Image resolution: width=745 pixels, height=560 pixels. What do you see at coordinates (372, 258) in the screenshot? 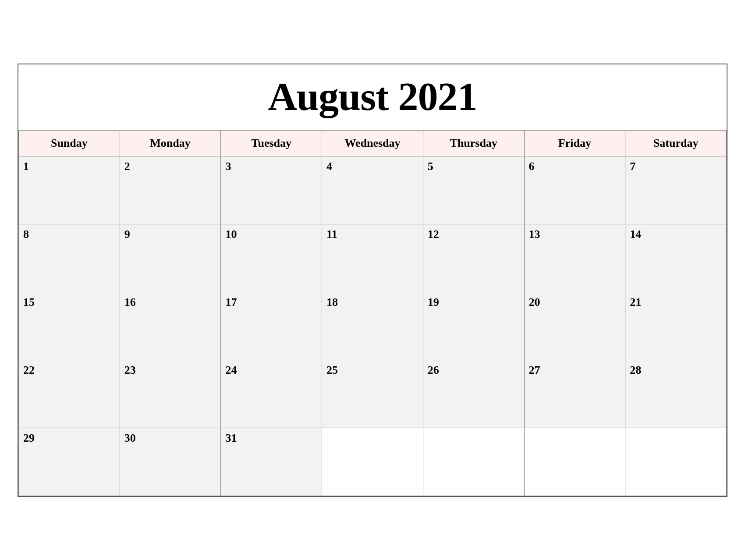
I see `week-row-2: 891011121314` at bounding box center [372, 258].